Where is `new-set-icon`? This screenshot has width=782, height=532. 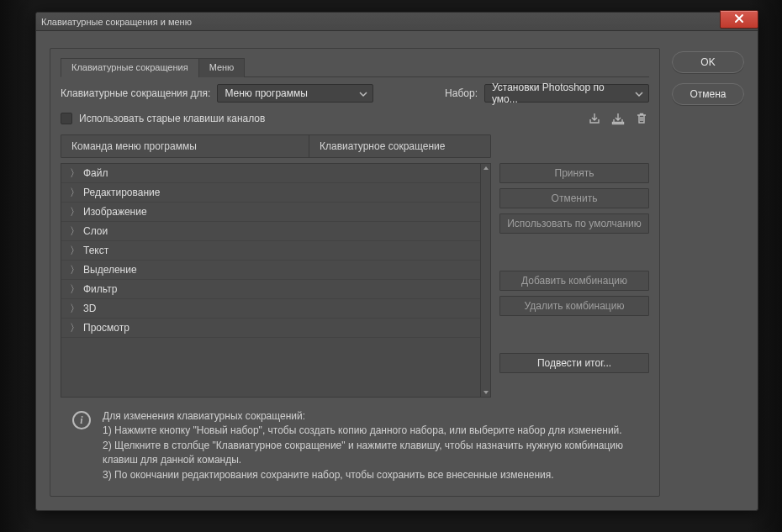
new-set-icon is located at coordinates (618, 119).